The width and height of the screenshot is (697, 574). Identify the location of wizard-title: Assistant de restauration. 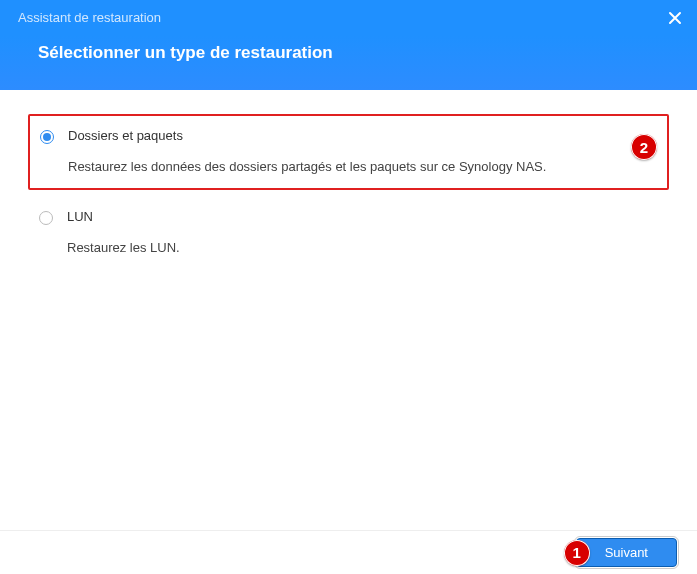
(348, 12).